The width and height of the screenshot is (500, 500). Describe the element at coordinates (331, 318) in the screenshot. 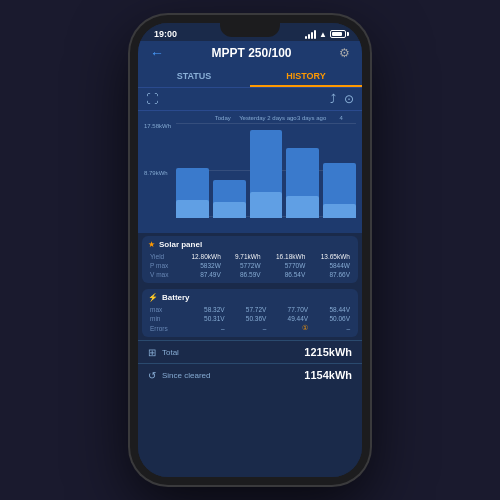

I see `battery-min-col3: 50.06V` at that location.